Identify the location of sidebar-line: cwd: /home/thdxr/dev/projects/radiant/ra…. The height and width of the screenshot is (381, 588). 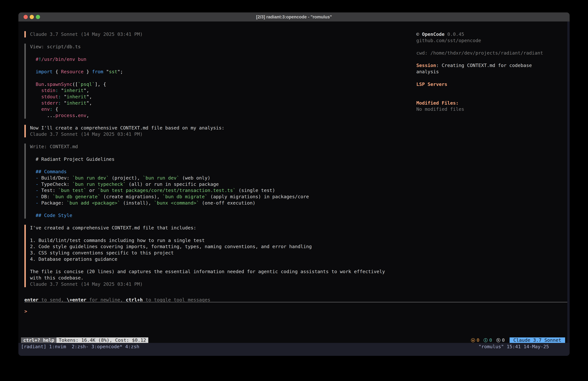
(493, 53).